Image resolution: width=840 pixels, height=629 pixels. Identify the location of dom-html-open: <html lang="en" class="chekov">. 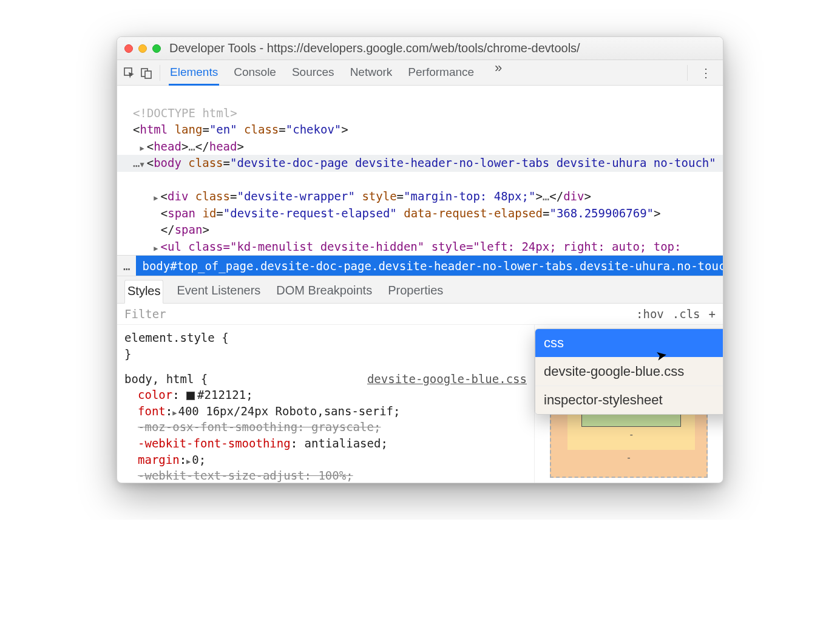
(233, 129).